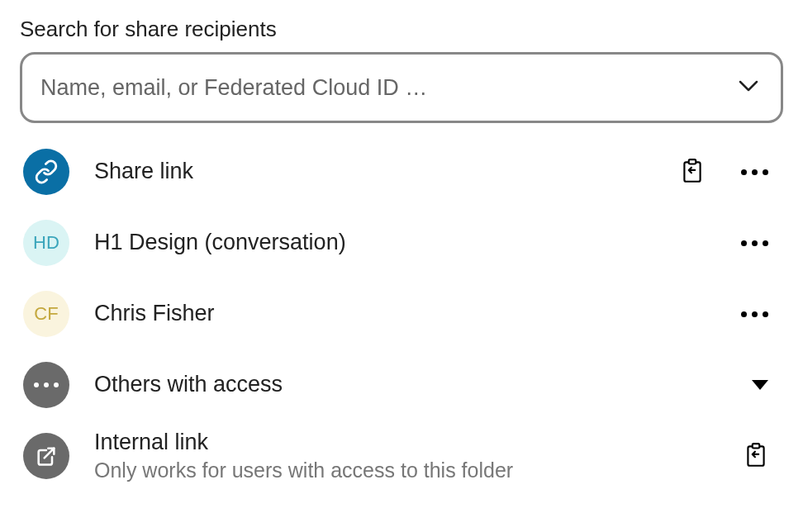 Image resolution: width=803 pixels, height=532 pixels. Describe the element at coordinates (402, 88) in the screenshot. I see `search-input` at that location.